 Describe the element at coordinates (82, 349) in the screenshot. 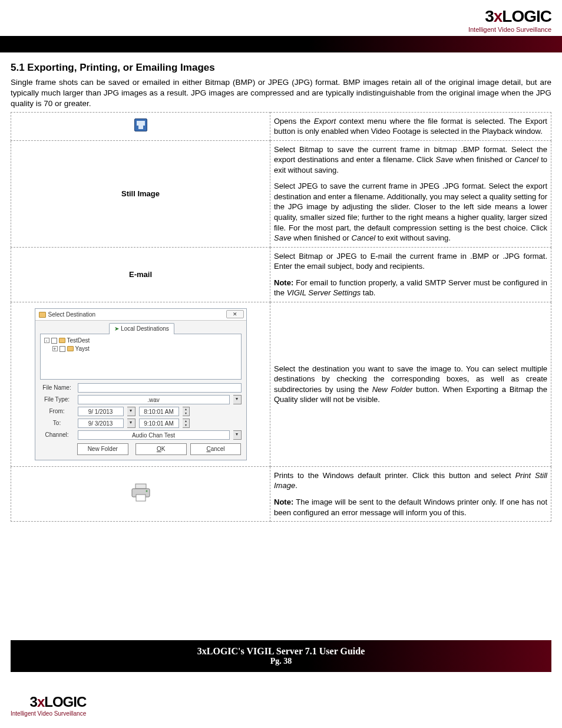

I see `tree-label: Yayst` at that location.